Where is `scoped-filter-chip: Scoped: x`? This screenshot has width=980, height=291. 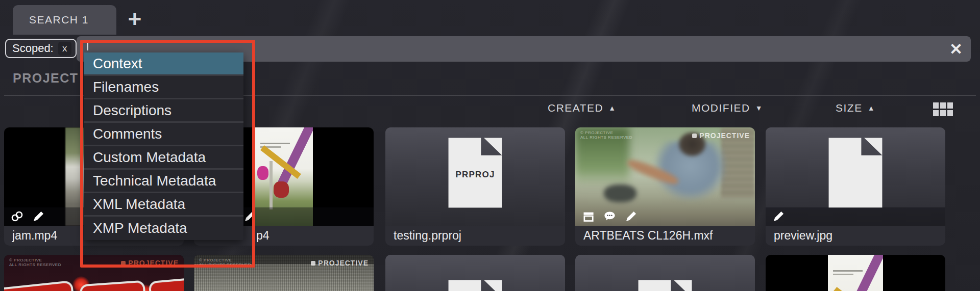 scoped-filter-chip: Scoped: x is located at coordinates (41, 48).